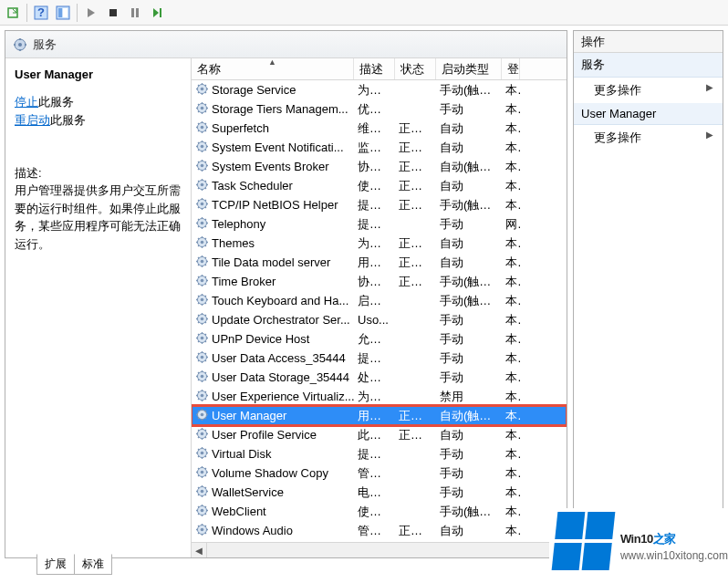  What do you see at coordinates (380, 454) in the screenshot?
I see `service-row: Virtual Disk提供...手动本` at bounding box center [380, 454].